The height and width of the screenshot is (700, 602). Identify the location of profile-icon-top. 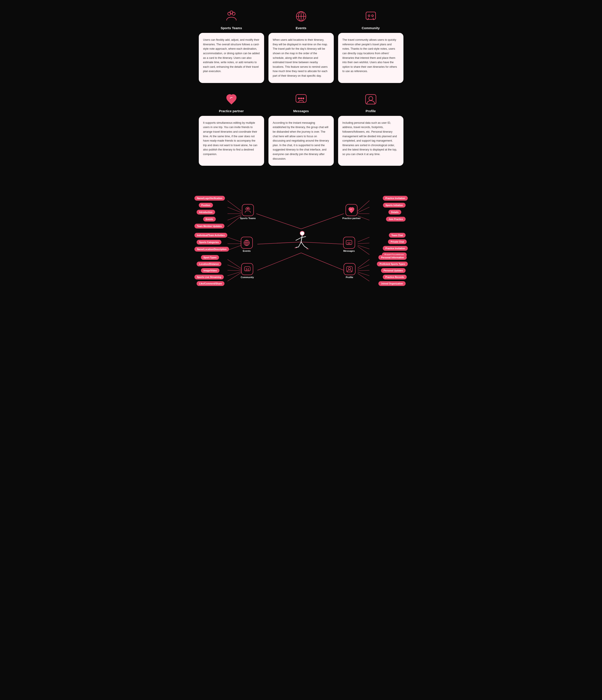
(371, 99).